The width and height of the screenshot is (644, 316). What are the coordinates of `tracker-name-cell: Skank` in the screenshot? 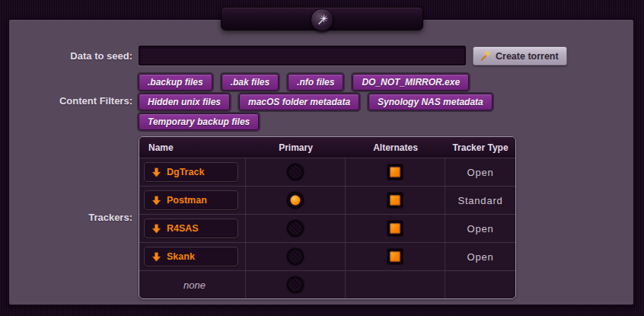 It's located at (193, 256).